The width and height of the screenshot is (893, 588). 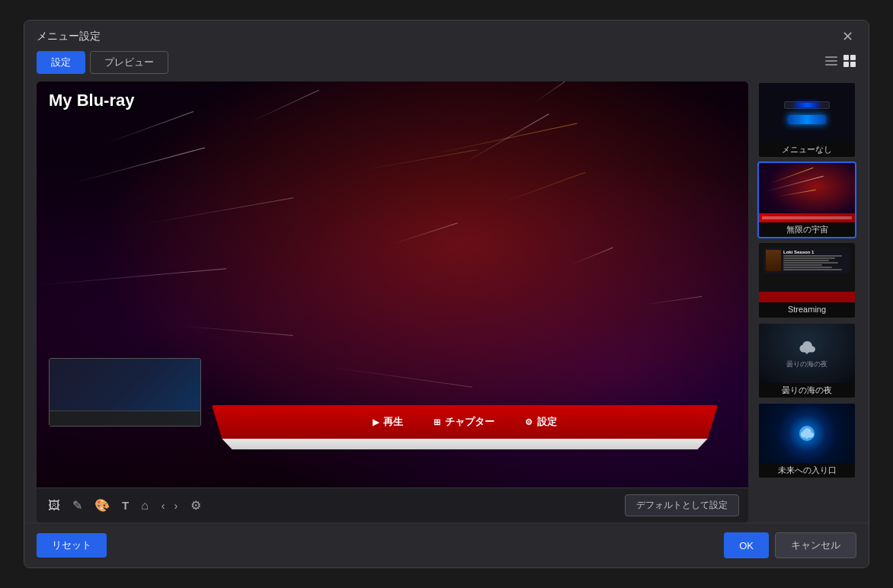 I want to click on small-device, so click(x=807, y=105).